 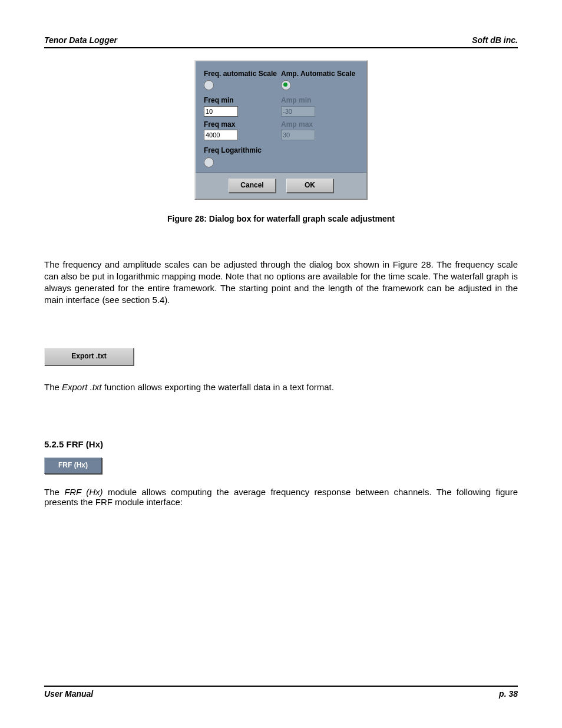 I want to click on freq-max-input, so click(x=221, y=135).